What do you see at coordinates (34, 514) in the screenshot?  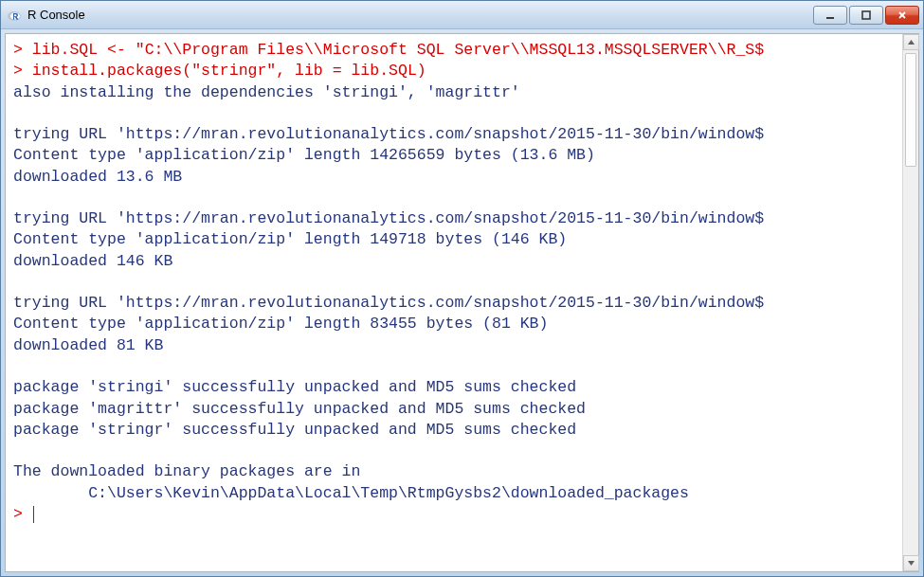 I see `text-cursor` at bounding box center [34, 514].